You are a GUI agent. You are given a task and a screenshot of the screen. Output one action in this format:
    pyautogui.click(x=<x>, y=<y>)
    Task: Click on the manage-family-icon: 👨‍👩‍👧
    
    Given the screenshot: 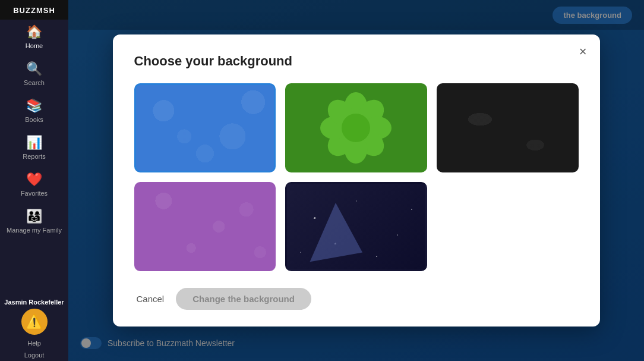 What is the action you would take?
    pyautogui.click(x=34, y=216)
    